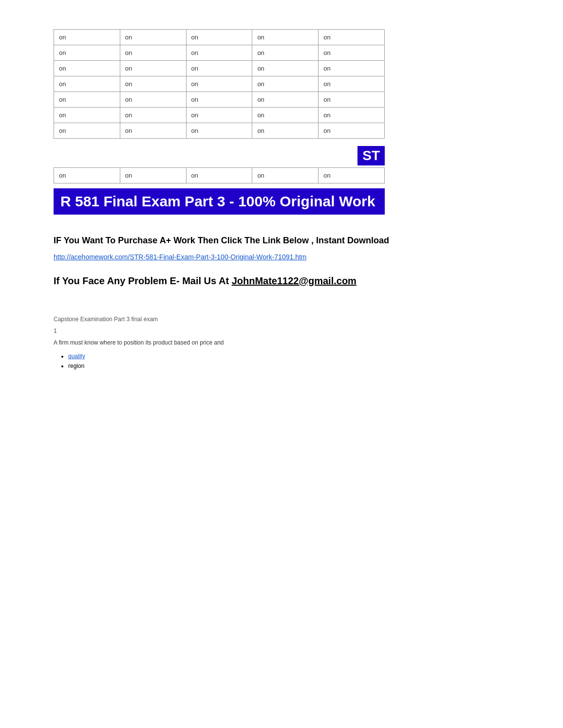  What do you see at coordinates (282, 319) in the screenshot?
I see `exam-label: Capstone Examination Part 3 final exam` at bounding box center [282, 319].